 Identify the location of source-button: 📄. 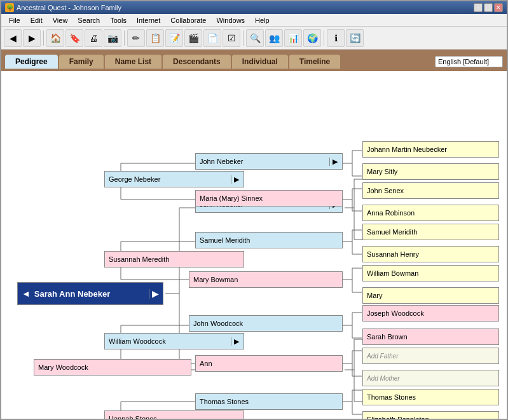
(212, 38).